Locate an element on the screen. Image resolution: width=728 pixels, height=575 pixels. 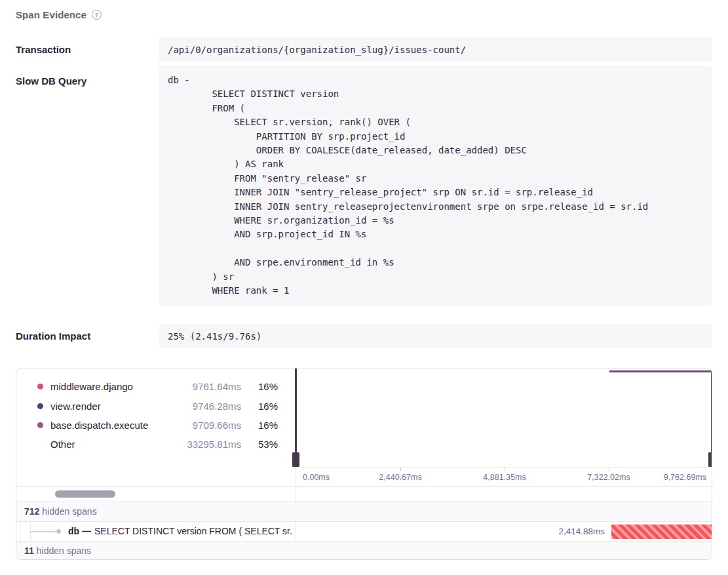
legend-row: base.dispatch.execute 9709.66ms 16% is located at coordinates (157, 425).